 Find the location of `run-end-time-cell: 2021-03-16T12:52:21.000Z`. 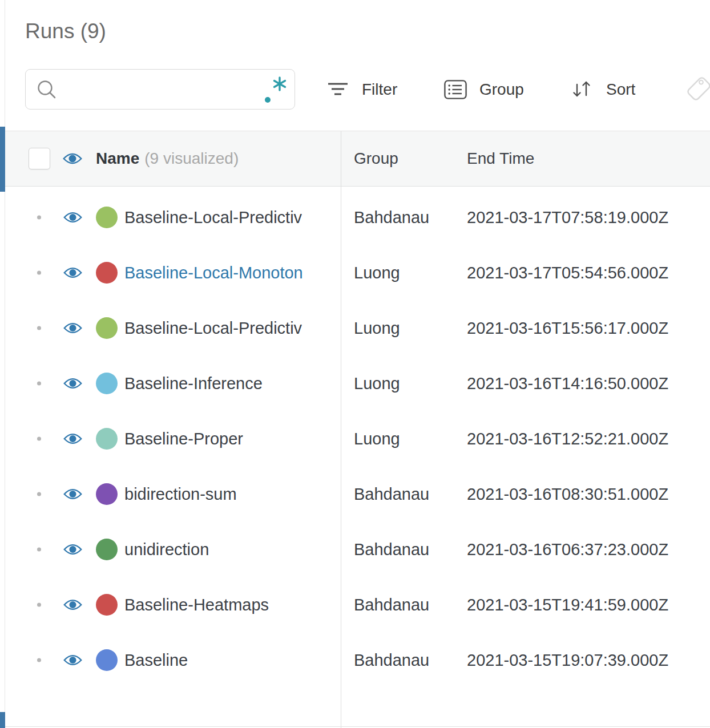

run-end-time-cell: 2021-03-16T12:52:21.000Z is located at coordinates (567, 438).